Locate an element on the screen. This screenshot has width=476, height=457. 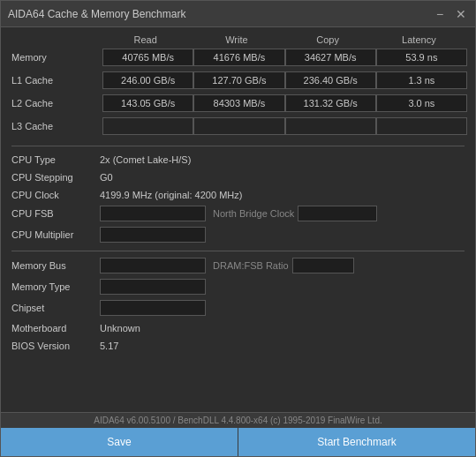
window-title: AIDA64 Cache & Memory Benchmark is located at coordinates (221, 14).